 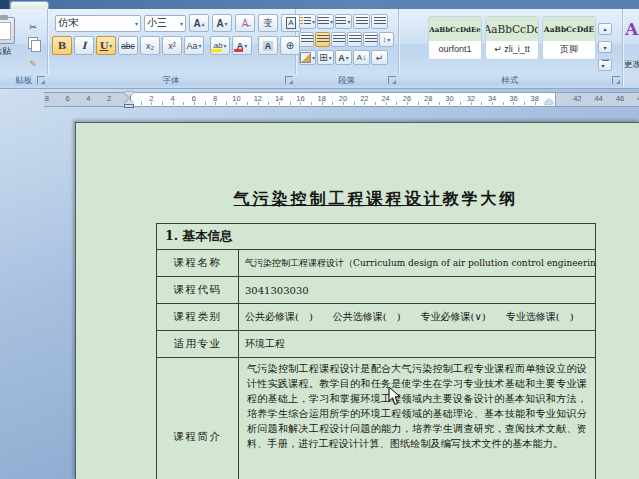 I want to click on table-row-course-name: 课程名称 气污染控制工程课程设计（Curriculum design of ai…, so click(x=376, y=264).